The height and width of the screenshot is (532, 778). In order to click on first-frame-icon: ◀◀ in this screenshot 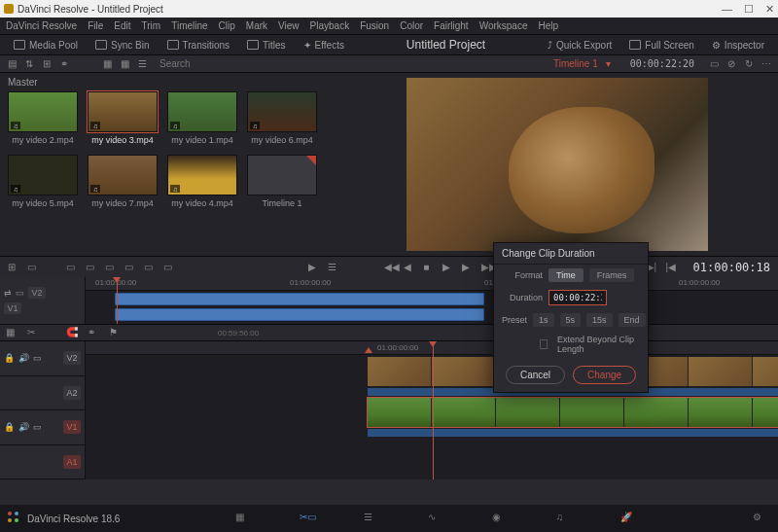, I will do `click(390, 267)`.